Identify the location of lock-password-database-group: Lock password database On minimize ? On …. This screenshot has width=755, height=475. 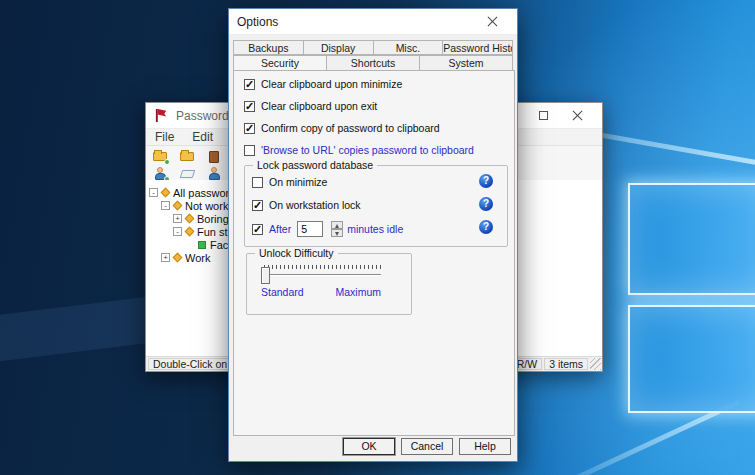
(376, 206).